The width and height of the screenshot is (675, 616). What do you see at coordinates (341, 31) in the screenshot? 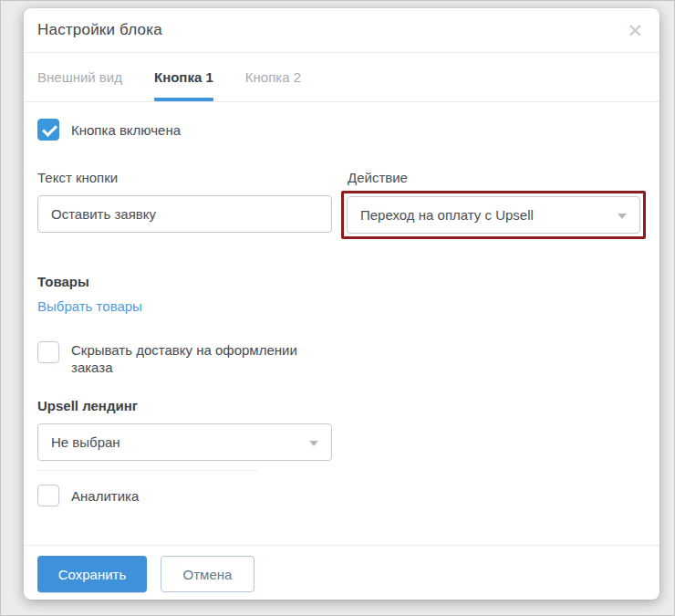
I see `modal-header: Настройки блока ✕` at bounding box center [341, 31].